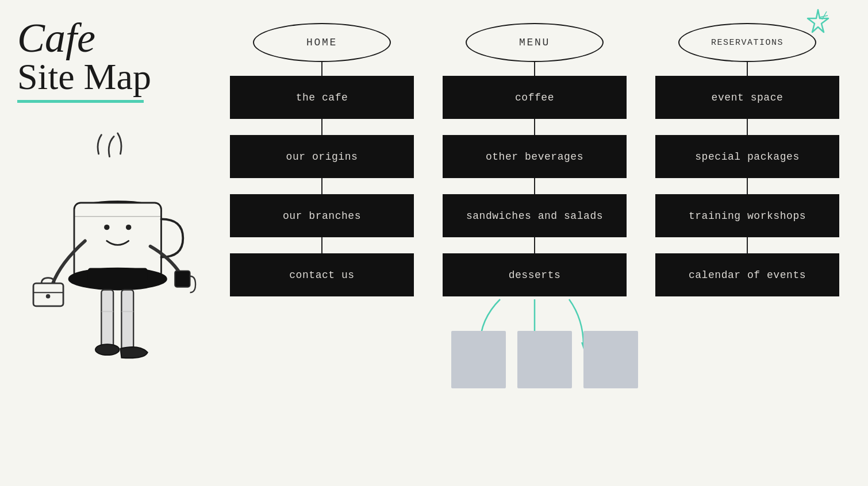  Describe the element at coordinates (535, 43) in the screenshot. I see `menu-oval: MENU` at that location.